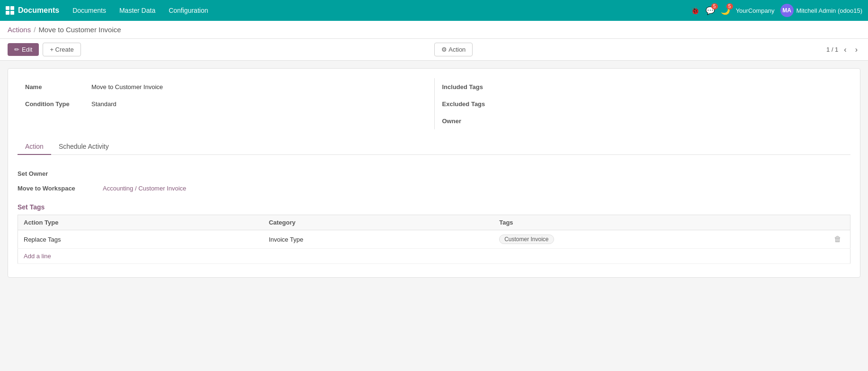 Image resolution: width=868 pixels, height=371 pixels. Describe the element at coordinates (226, 87) in the screenshot. I see `name-field-row: Name Move to Customer Invoice` at that location.